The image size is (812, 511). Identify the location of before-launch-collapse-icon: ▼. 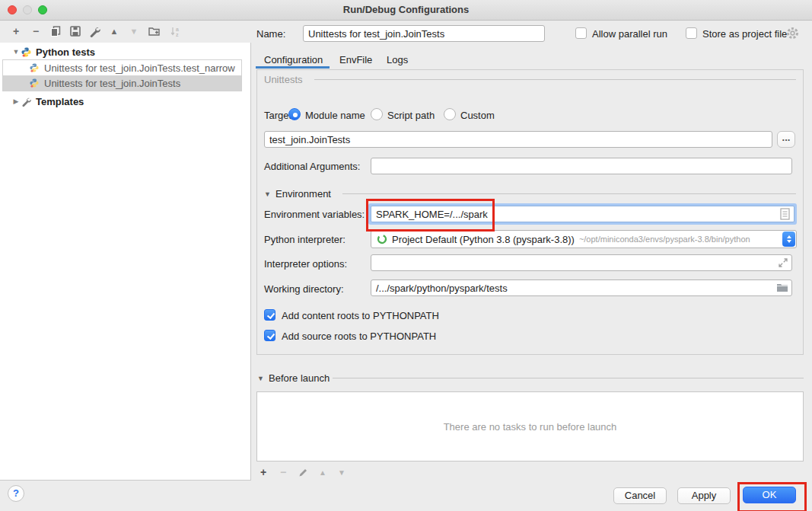
(260, 378).